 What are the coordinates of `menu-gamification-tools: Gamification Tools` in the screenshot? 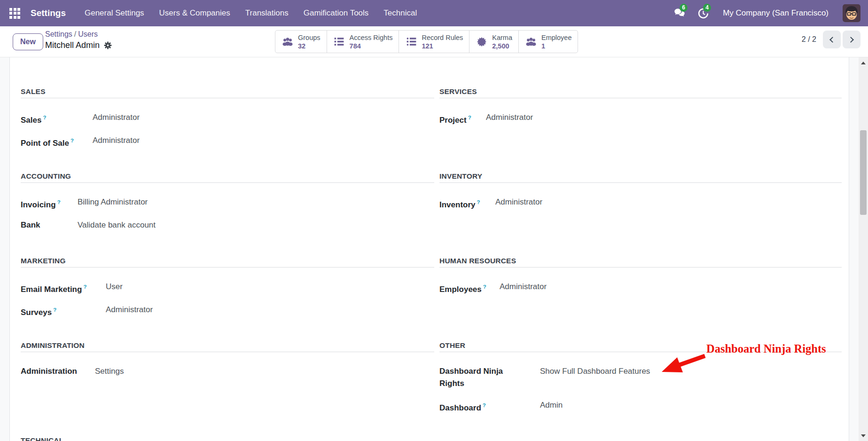 It's located at (336, 13).